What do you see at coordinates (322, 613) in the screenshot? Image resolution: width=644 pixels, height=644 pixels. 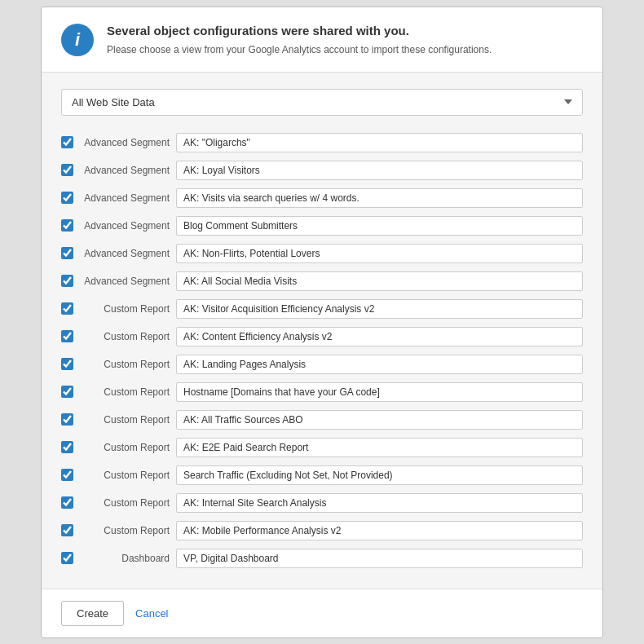 I see `footer-section: Create Cancel` at bounding box center [322, 613].